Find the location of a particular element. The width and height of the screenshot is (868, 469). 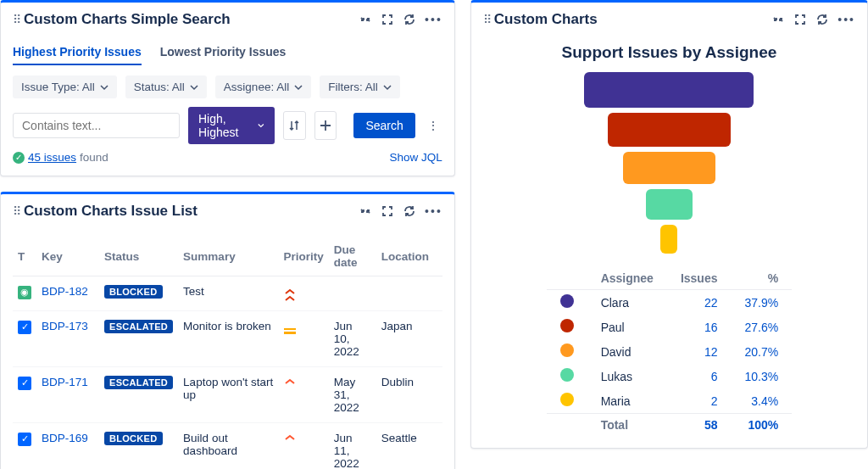

col-due: Due date is located at coordinates (353, 256).